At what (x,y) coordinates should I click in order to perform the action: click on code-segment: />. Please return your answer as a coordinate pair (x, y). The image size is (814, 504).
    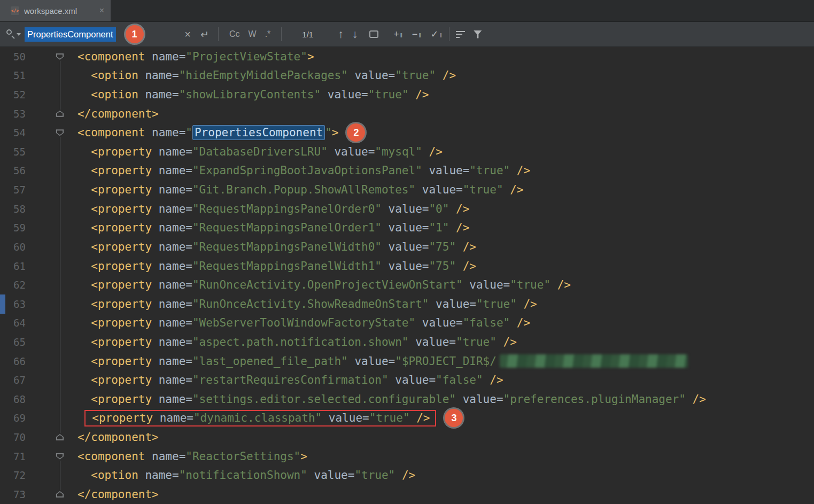
    Looking at the image, I should click on (561, 285).